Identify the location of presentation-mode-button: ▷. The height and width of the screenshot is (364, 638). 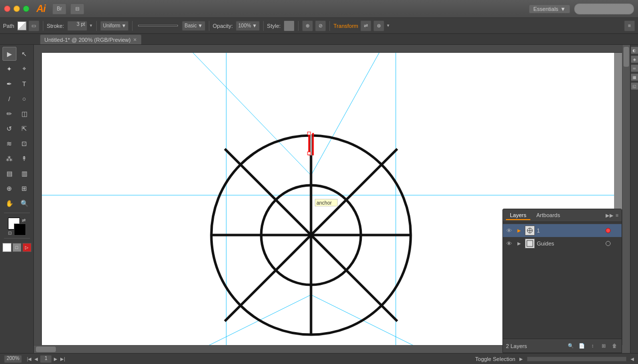
(27, 247).